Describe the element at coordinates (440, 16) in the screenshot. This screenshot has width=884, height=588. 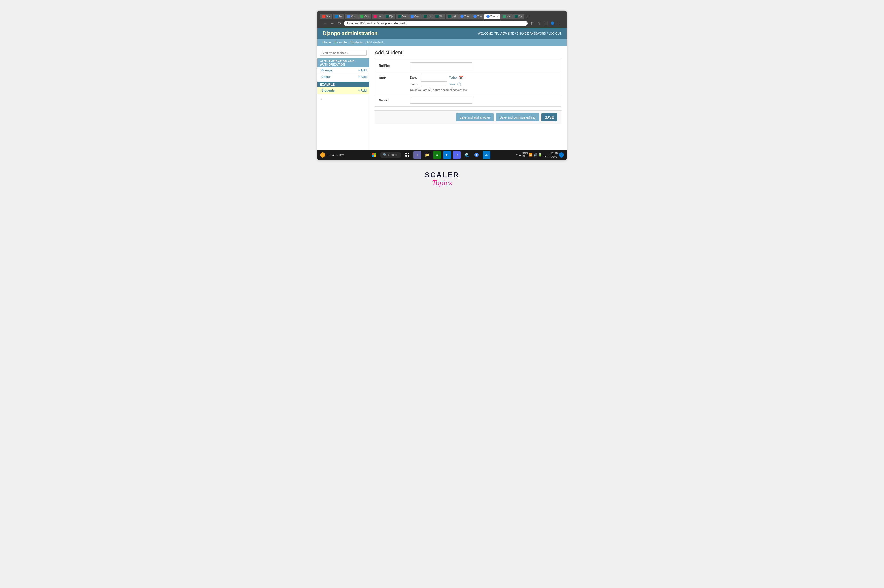
I see `tab-wri1: Wri` at that location.